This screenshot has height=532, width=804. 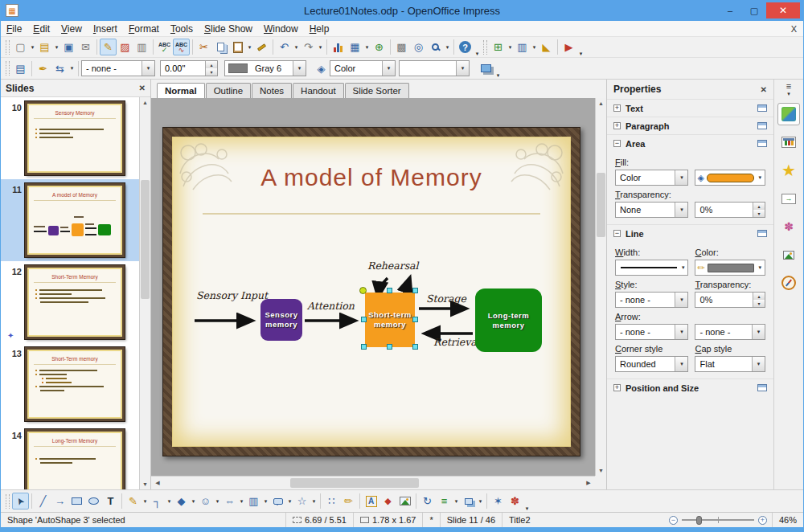 I want to click on zoom-dropdown-arrow: ▾, so click(x=447, y=47).